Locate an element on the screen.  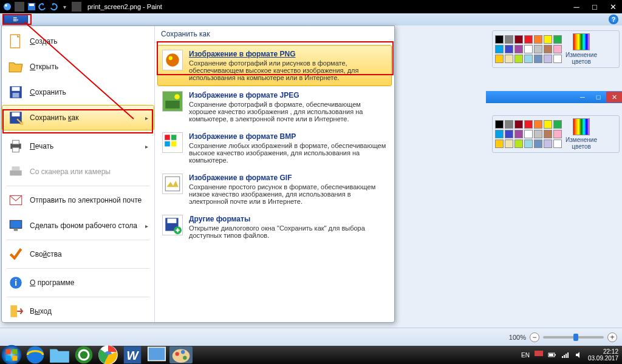
close-button-2: ✕ is located at coordinates (614, 97).